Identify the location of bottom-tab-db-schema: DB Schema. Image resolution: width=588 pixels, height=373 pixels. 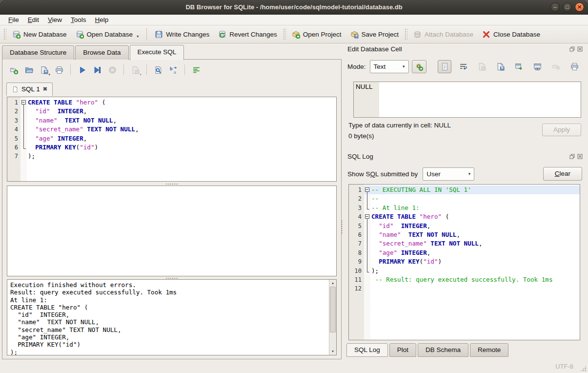
(443, 350).